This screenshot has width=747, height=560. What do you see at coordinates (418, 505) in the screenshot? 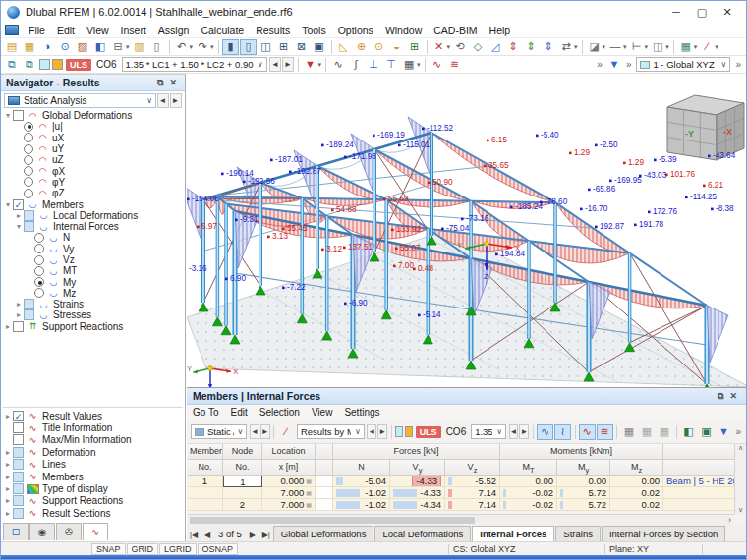
I see `force-cell-vy: -4.34` at bounding box center [418, 505].